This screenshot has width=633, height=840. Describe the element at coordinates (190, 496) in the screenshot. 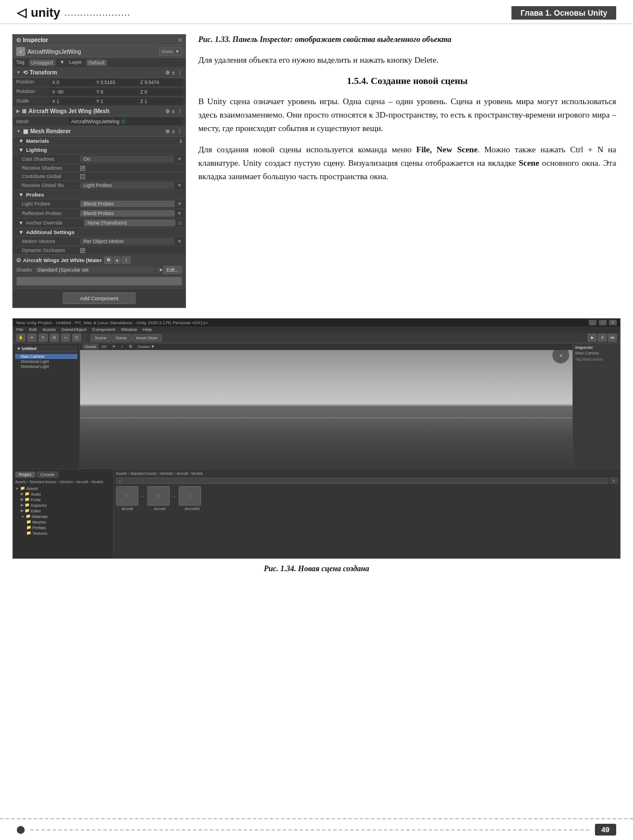

I see `asset-thumb-3: ○` at that location.